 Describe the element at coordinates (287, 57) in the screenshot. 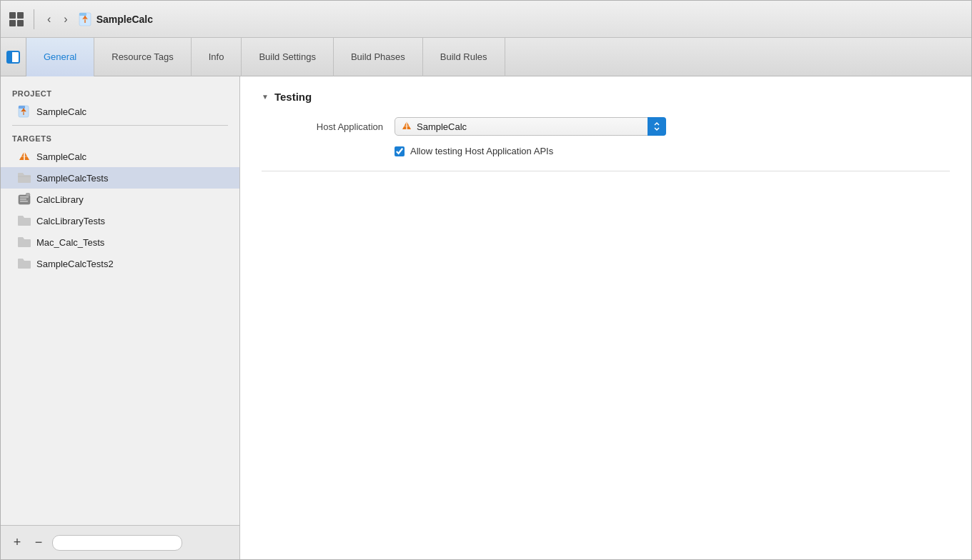

I see `tab-build-settings: Build Settings` at that location.